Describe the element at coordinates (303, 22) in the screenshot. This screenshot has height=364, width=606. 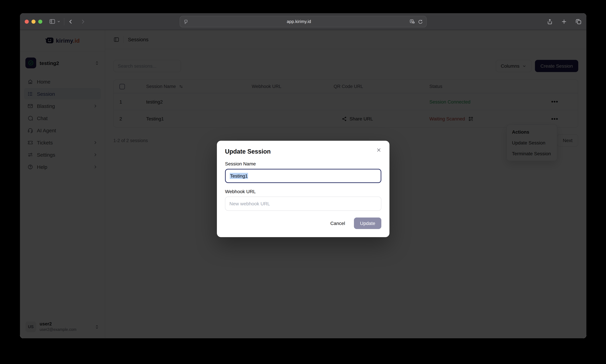
I see `browser-toolbar: app.kirimy.id A文` at that location.